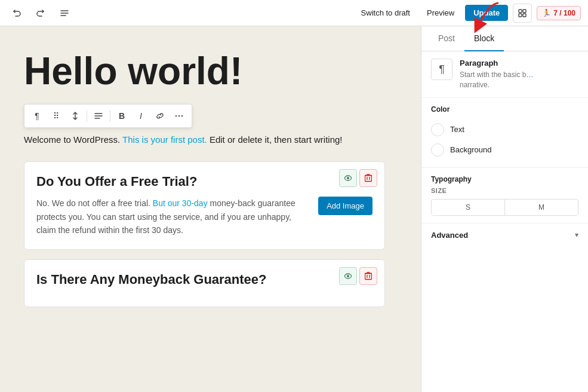 Image resolution: width=588 pixels, height=392 pixels. What do you see at coordinates (56, 116) in the screenshot?
I see `block-drag-button: ⠿` at bounding box center [56, 116].